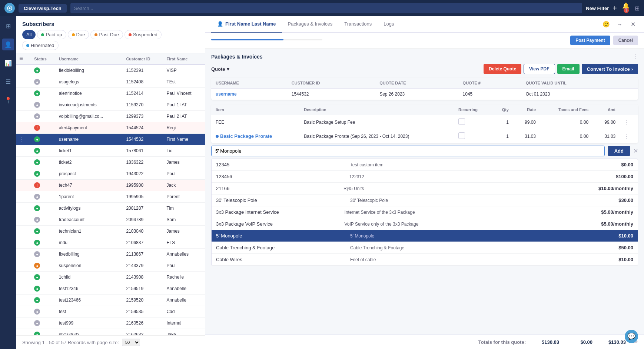  I want to click on row-username: tradeaccount, so click(90, 220).